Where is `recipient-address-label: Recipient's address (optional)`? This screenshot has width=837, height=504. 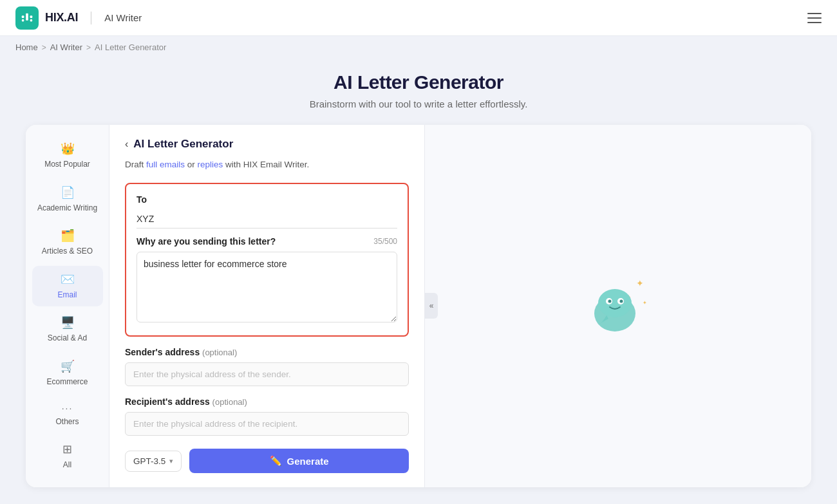
recipient-address-label: Recipient's address (optional) is located at coordinates (267, 402).